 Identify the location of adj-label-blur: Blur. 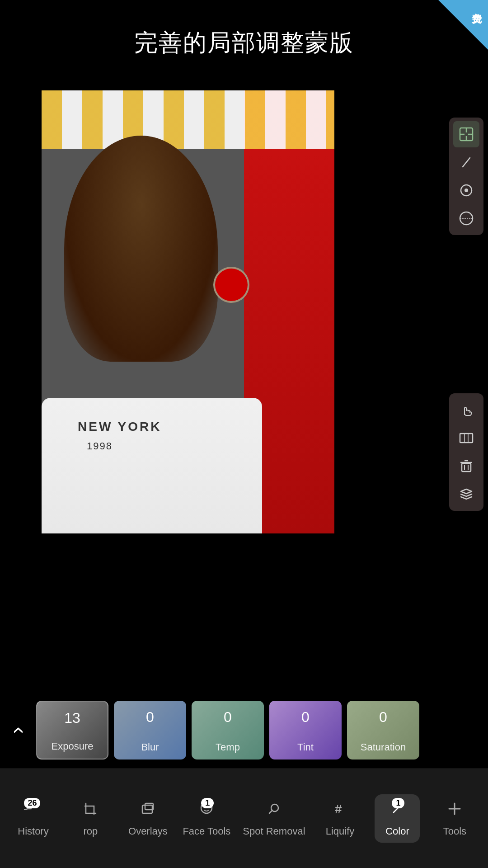
(150, 747).